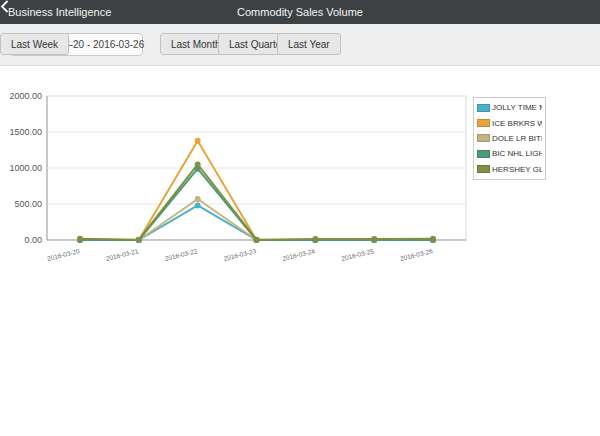 The width and height of the screenshot is (600, 436). Describe the element at coordinates (198, 205) in the screenshot. I see `data-point-jolly-time` at that location.